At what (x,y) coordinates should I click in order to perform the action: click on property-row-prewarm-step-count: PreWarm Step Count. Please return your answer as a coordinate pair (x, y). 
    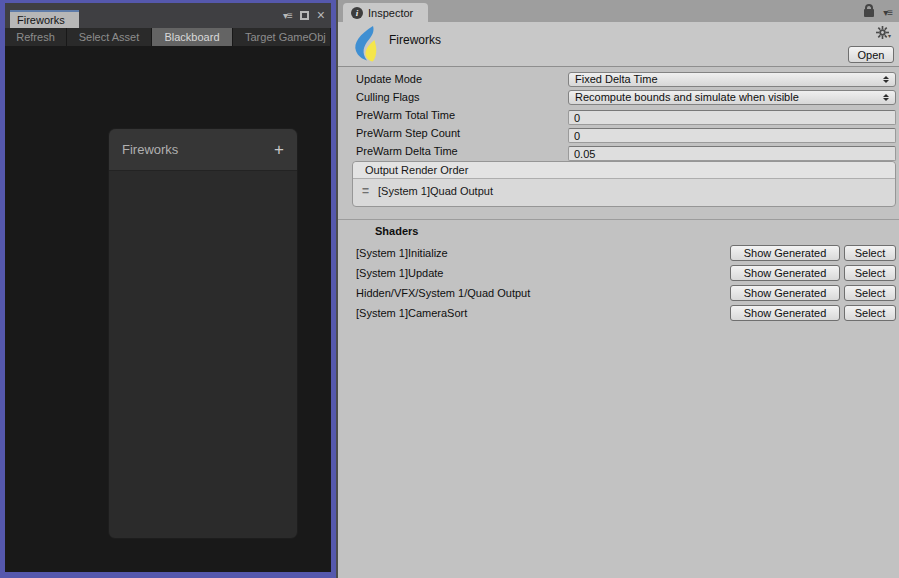
    Looking at the image, I should click on (618, 133).